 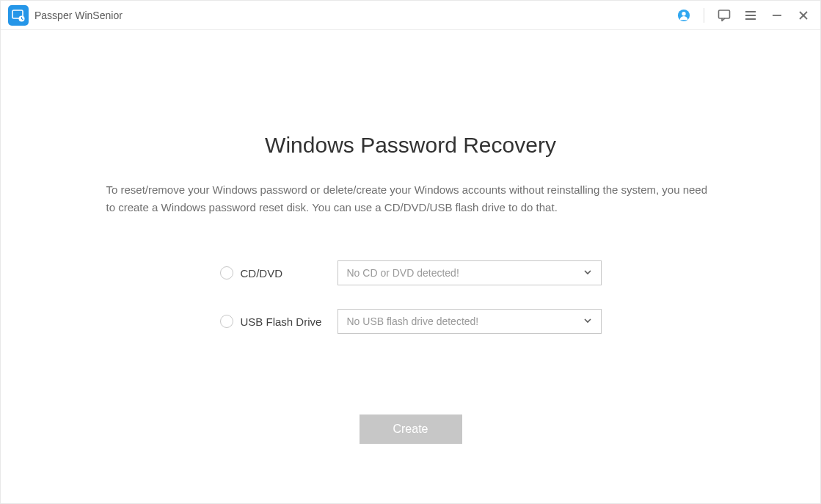 What do you see at coordinates (411, 297) in the screenshot?
I see `disk-options: CD/DVD No CD or DVD detected! USB Flash …` at bounding box center [411, 297].